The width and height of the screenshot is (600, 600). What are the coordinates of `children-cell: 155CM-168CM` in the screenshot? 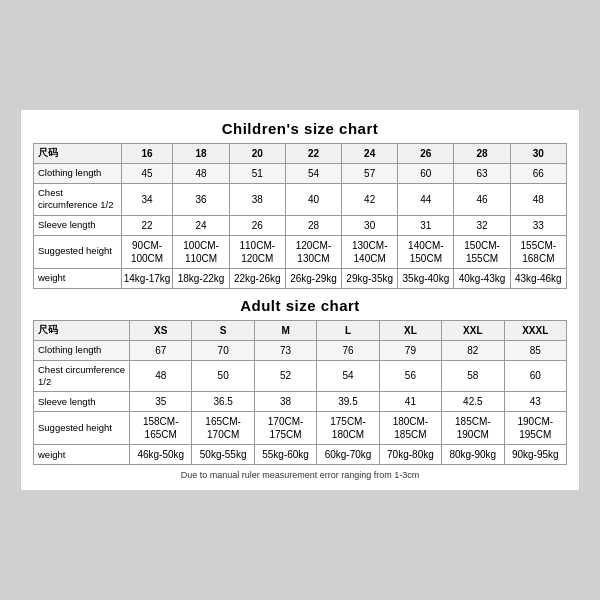 It's located at (538, 252).